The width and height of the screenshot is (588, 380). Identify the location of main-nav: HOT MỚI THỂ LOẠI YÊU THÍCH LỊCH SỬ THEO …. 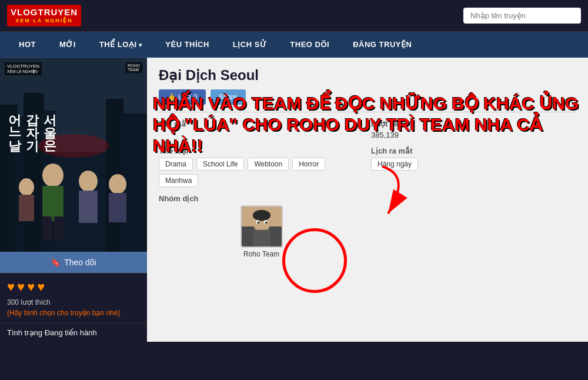
(294, 45).